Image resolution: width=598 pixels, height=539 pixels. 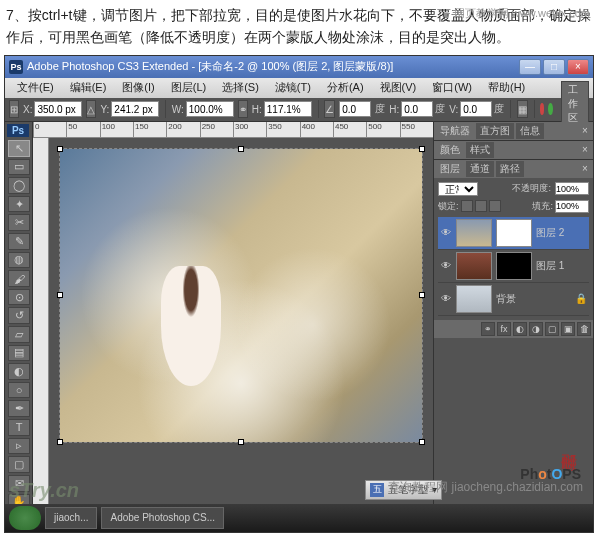 What do you see at coordinates (530, 131) in the screenshot?
I see `tab-info: 信息` at bounding box center [530, 131].